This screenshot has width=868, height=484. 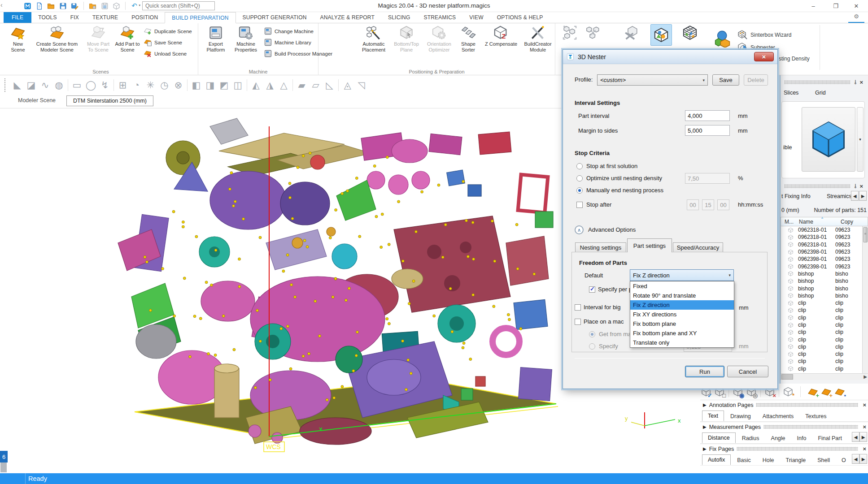 What do you see at coordinates (860, 139) in the screenshot?
I see `view-cube-dropdown: ▾` at bounding box center [860, 139].